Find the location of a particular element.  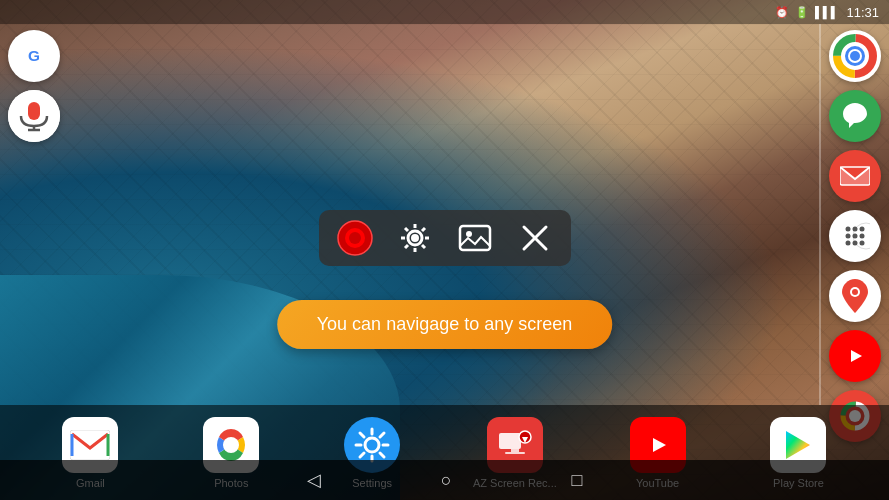

youtube-sidebar-button is located at coordinates (855, 356).